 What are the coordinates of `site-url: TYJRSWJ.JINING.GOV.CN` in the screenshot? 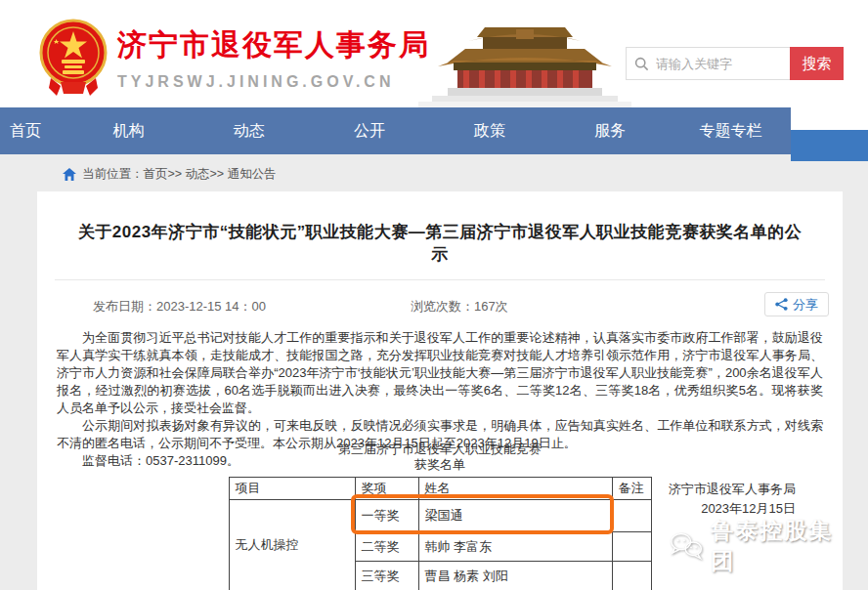 It's located at (274, 82).